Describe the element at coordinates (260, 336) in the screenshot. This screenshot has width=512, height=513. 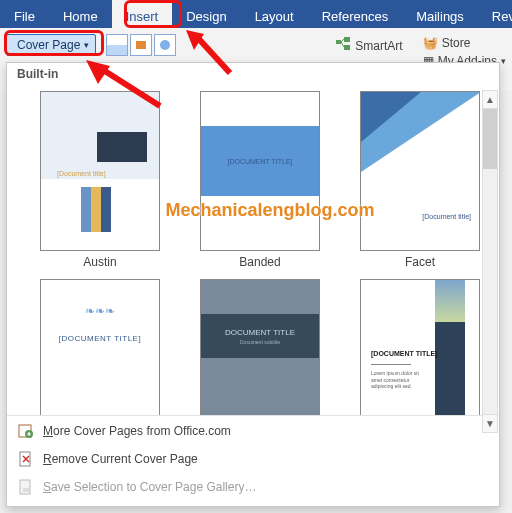
I see `thumb-title: DOCUMENT TITLE Document subtitle` at that location.